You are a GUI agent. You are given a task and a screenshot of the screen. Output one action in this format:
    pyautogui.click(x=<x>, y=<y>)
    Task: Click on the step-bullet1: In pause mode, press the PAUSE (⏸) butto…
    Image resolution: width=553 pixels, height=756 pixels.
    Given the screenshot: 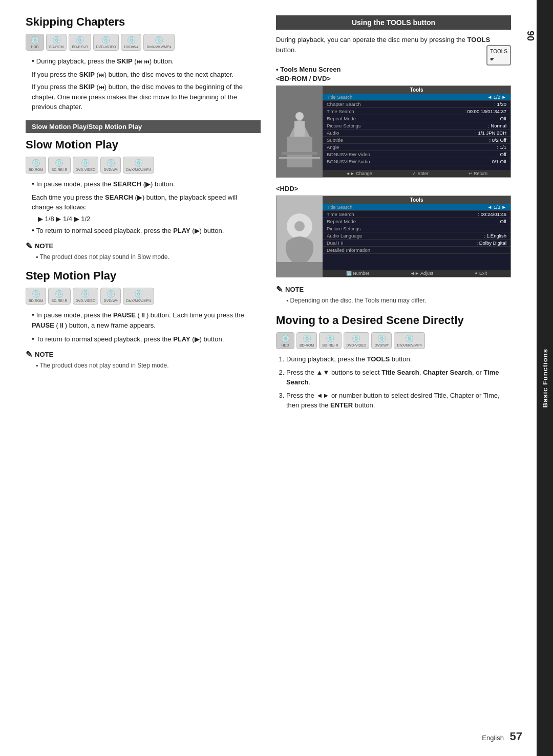 What is the action you would take?
    pyautogui.click(x=146, y=320)
    